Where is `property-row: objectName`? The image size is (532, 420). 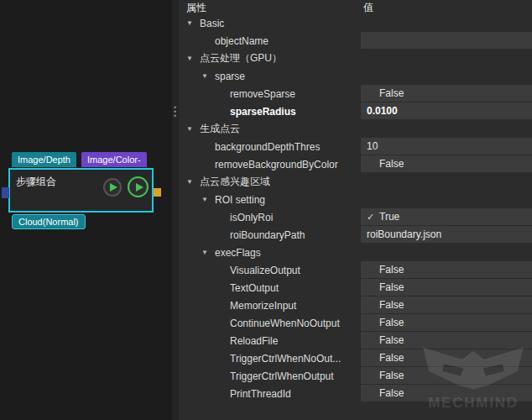
property-row: objectName is located at coordinates (356, 40).